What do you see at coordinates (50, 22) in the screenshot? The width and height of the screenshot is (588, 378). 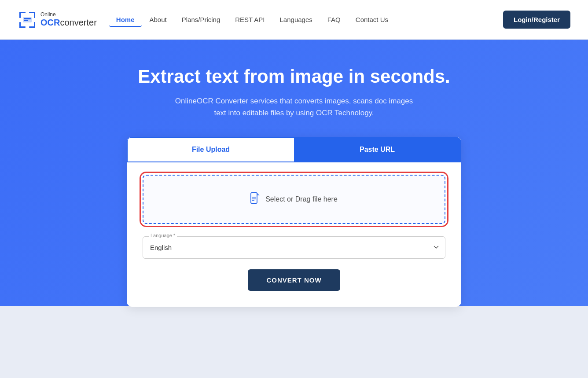 I see `logo-ocr-text: OCR` at bounding box center [50, 22].